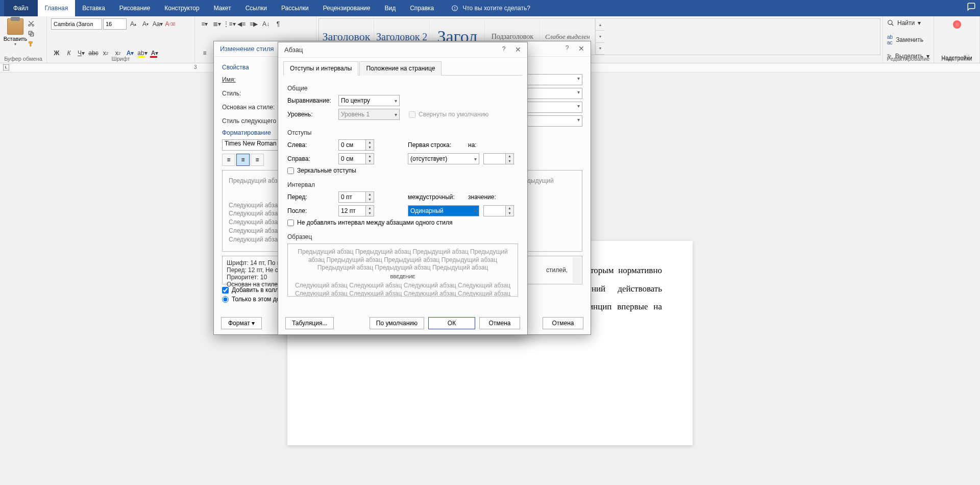 The width and height of the screenshot is (980, 485). I want to click on clear-format-icon: A⌫, so click(170, 24).